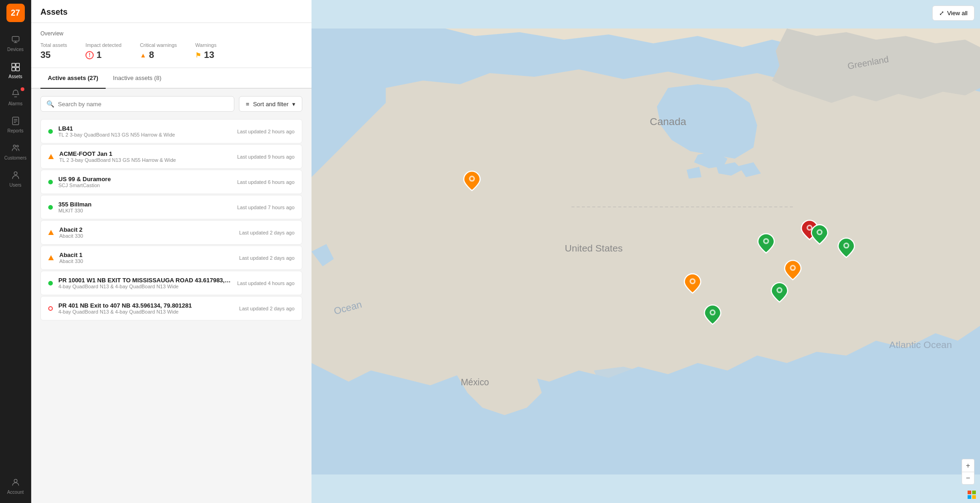 Image resolution: width=980 pixels, height=503 pixels. I want to click on asset-item: ACME-FOOT Jan 1 TL 2 3-bay QuadBoard N13…, so click(171, 156).